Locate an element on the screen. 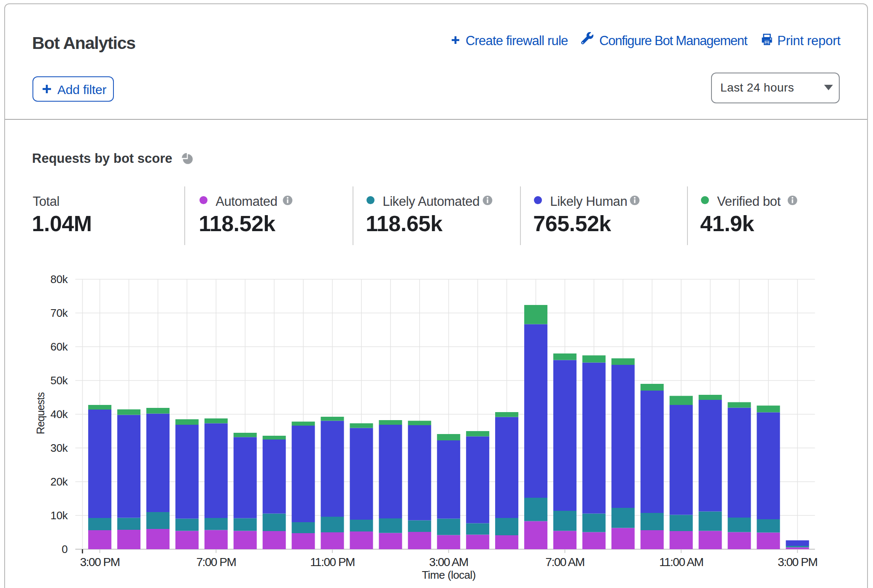 This screenshot has width=873, height=588. svg-text: 7:00 PM is located at coordinates (216, 562).